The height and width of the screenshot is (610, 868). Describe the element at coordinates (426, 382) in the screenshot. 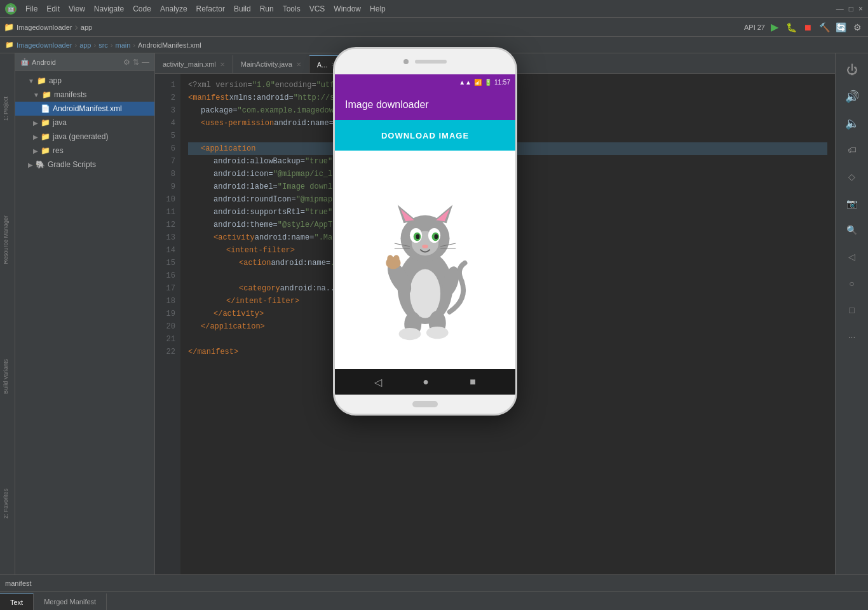

I see `home-icon: ●` at that location.